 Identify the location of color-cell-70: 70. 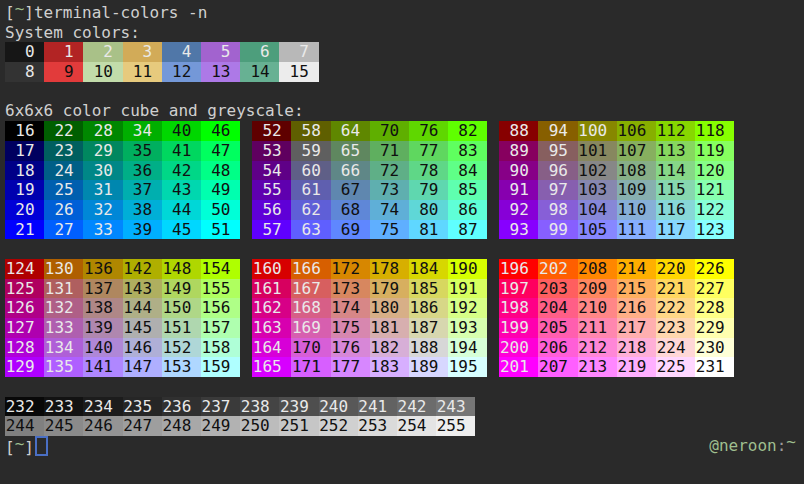
(390, 131).